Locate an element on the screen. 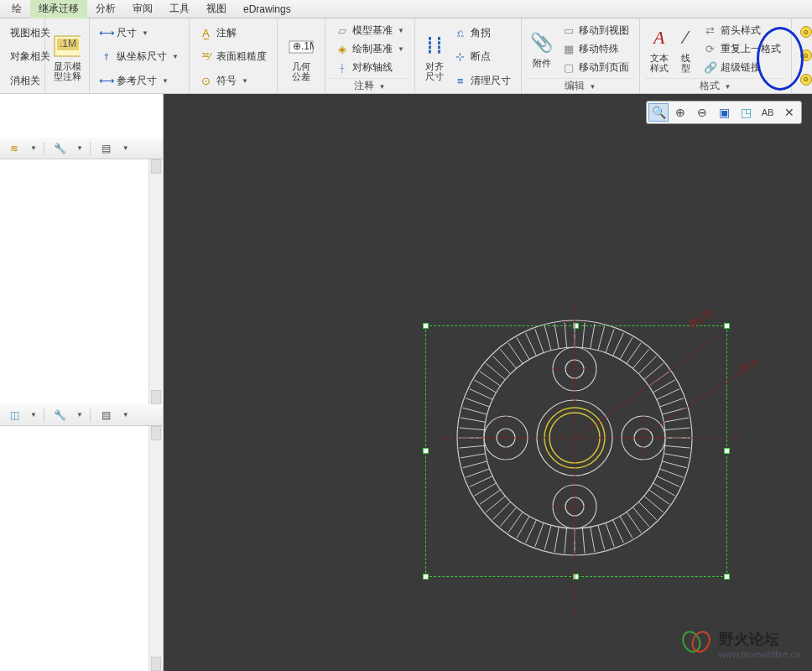 This screenshot has height=671, width=812. view-icon: ◳ is located at coordinates (746, 112).